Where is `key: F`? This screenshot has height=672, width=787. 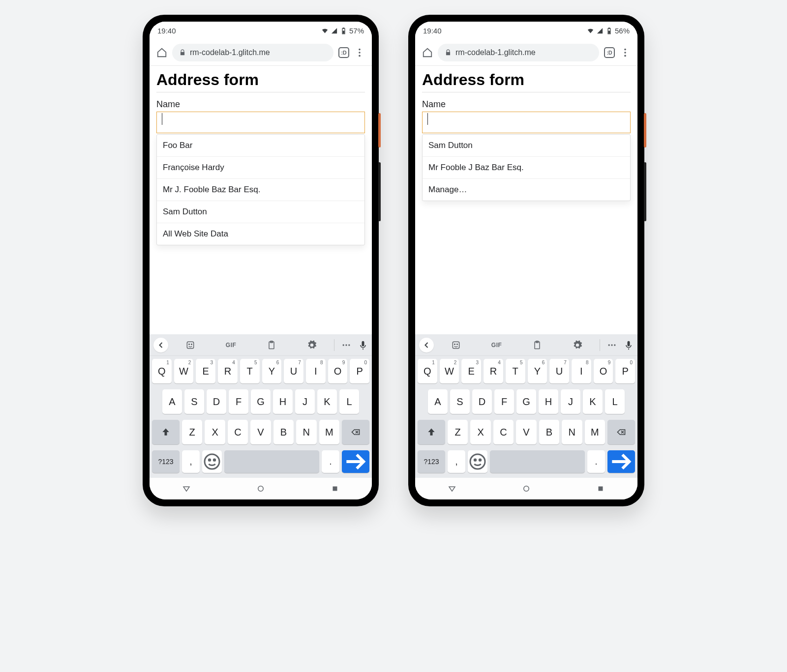 key: F is located at coordinates (239, 402).